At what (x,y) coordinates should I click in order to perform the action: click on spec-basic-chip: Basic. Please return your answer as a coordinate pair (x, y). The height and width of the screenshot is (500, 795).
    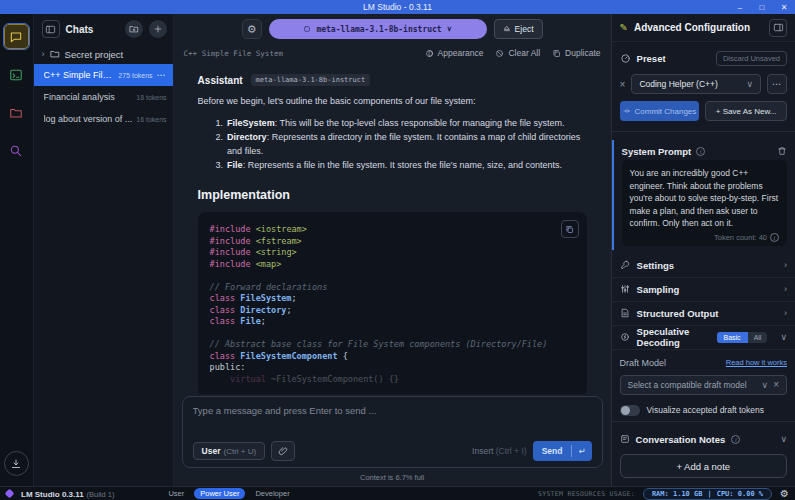
    Looking at the image, I should click on (732, 338).